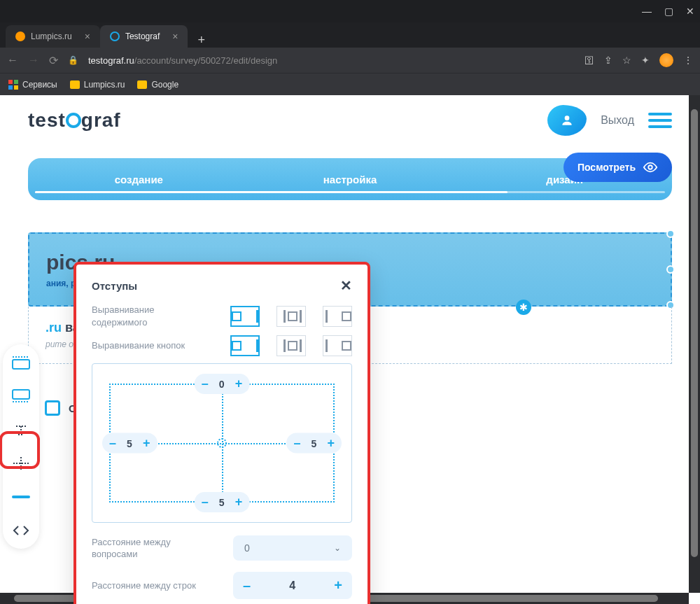 This screenshot has width=700, height=604. I want to click on logo-o-icon, so click(74, 120).